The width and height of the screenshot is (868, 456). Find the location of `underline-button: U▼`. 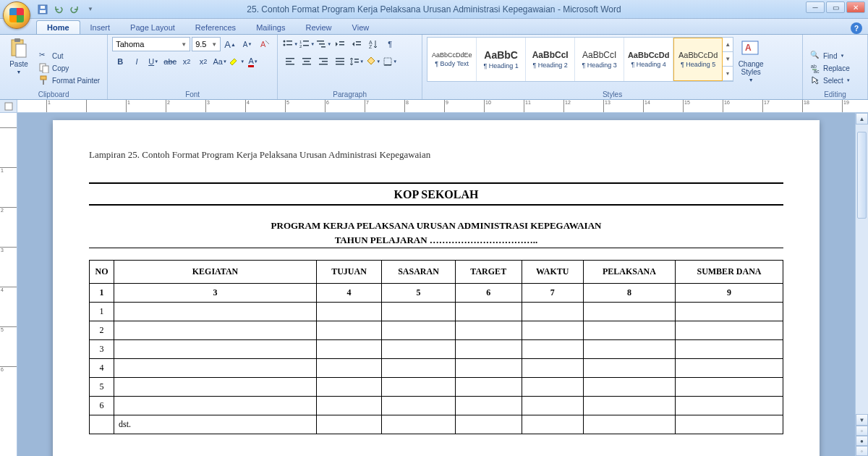

underline-button: U▼ is located at coordinates (153, 62).